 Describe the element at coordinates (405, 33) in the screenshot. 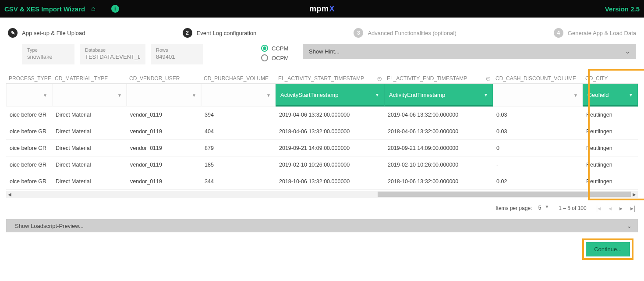

I see `step-3: 3 Advanced Functionalities (optional)` at that location.